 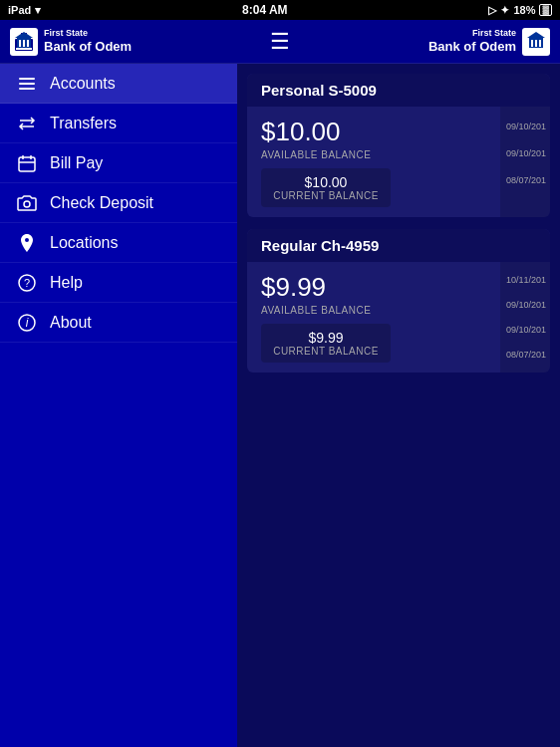 I want to click on svg-text: i, so click(x=28, y=323).